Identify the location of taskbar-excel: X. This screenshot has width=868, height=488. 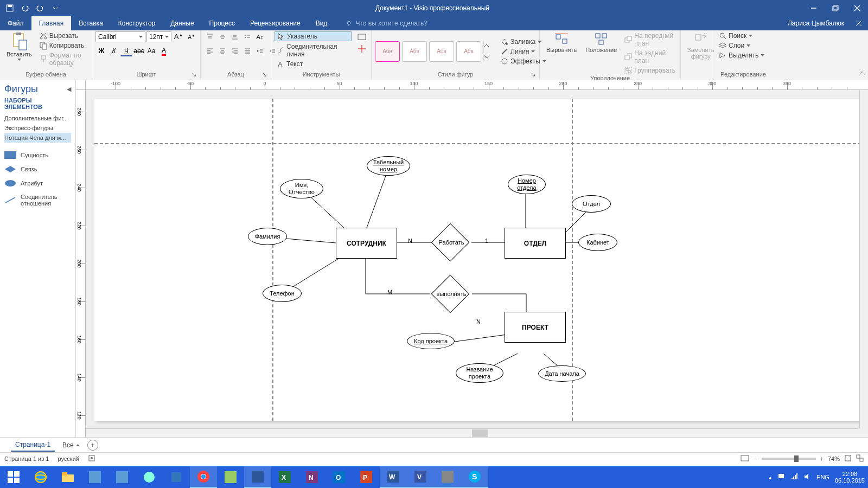
(285, 477).